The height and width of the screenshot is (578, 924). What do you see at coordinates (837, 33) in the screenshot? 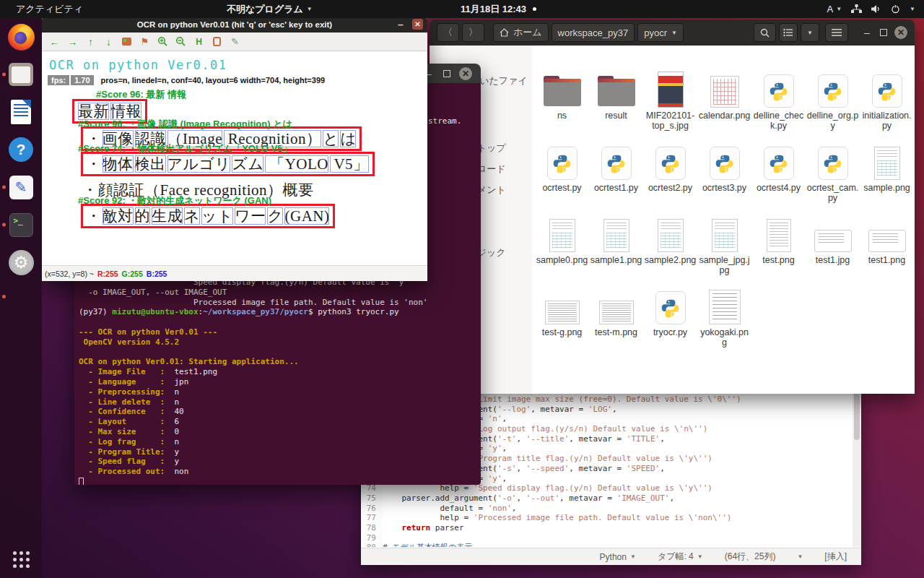
I see `menu-button` at bounding box center [837, 33].